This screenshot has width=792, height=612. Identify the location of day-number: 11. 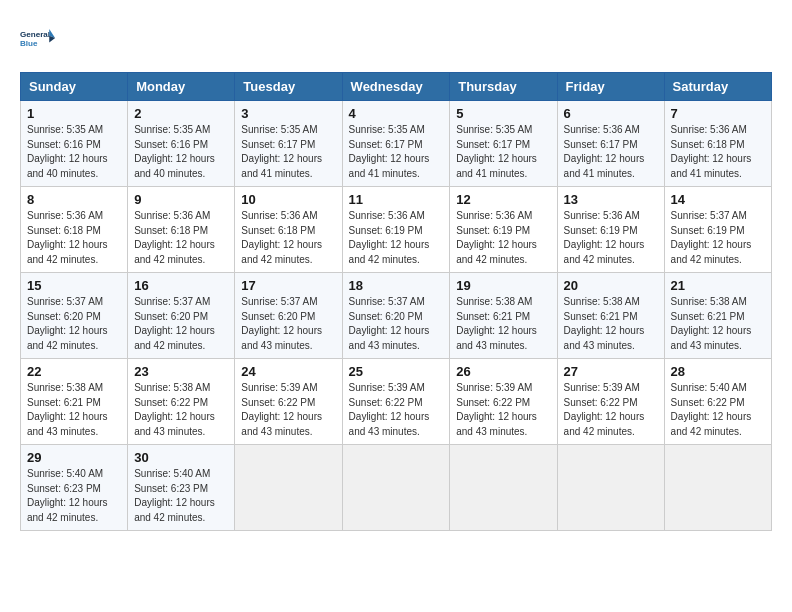
(396, 200).